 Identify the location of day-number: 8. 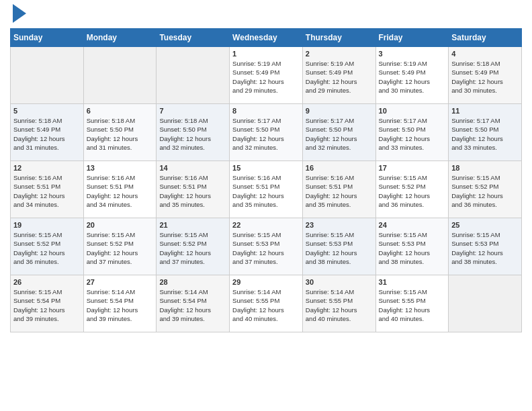
(266, 111).